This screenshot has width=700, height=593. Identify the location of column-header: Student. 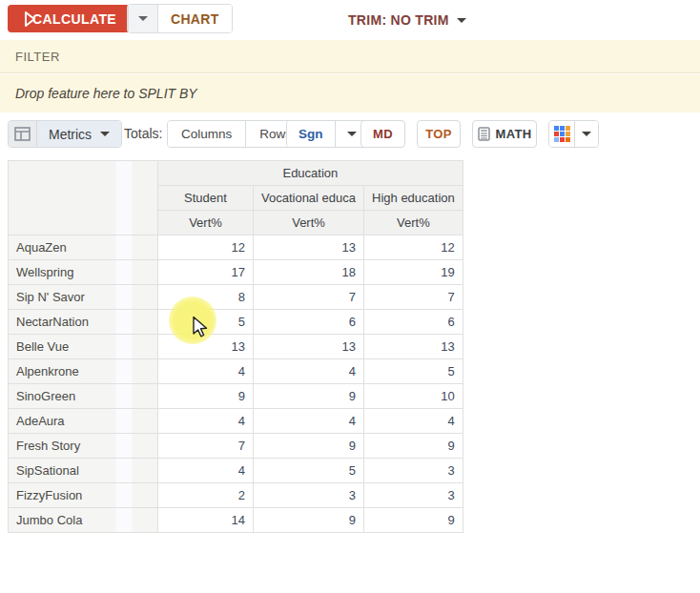
(206, 198).